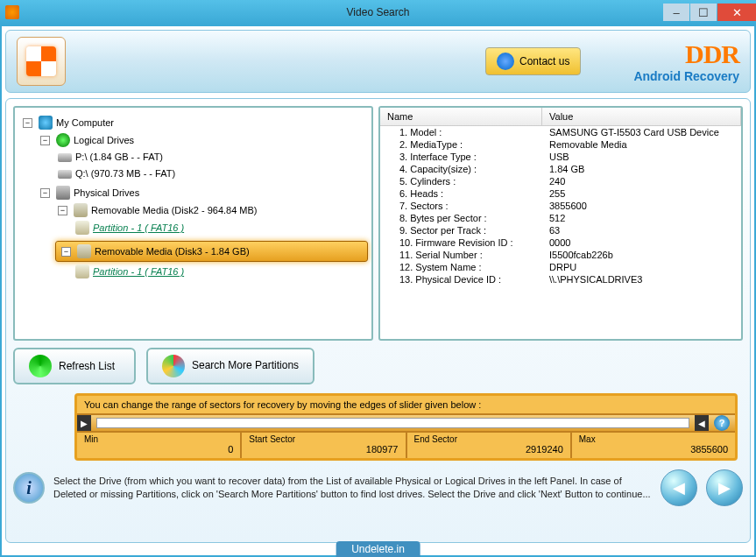 The height and width of the screenshot is (557, 756). What do you see at coordinates (561, 243) in the screenshot?
I see `property-row: 10. Firmware Revision ID :0000` at bounding box center [561, 243].